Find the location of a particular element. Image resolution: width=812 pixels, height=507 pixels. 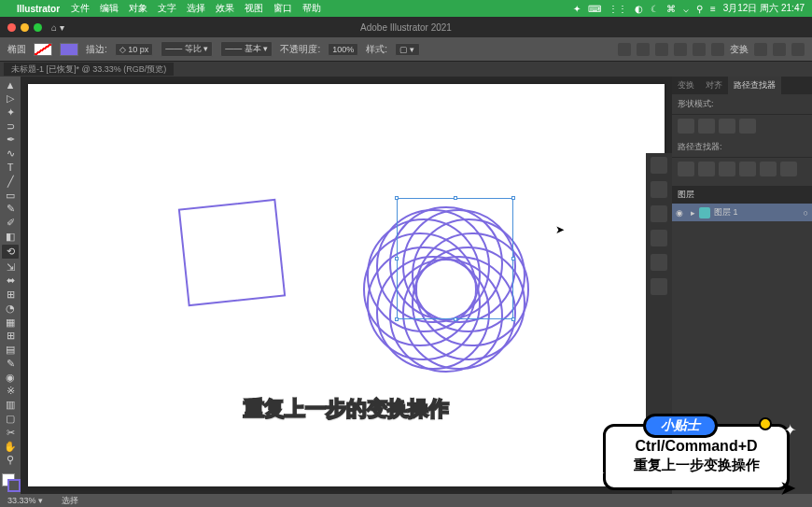

curvature-tool: ∿ is located at coordinates (10, 154).